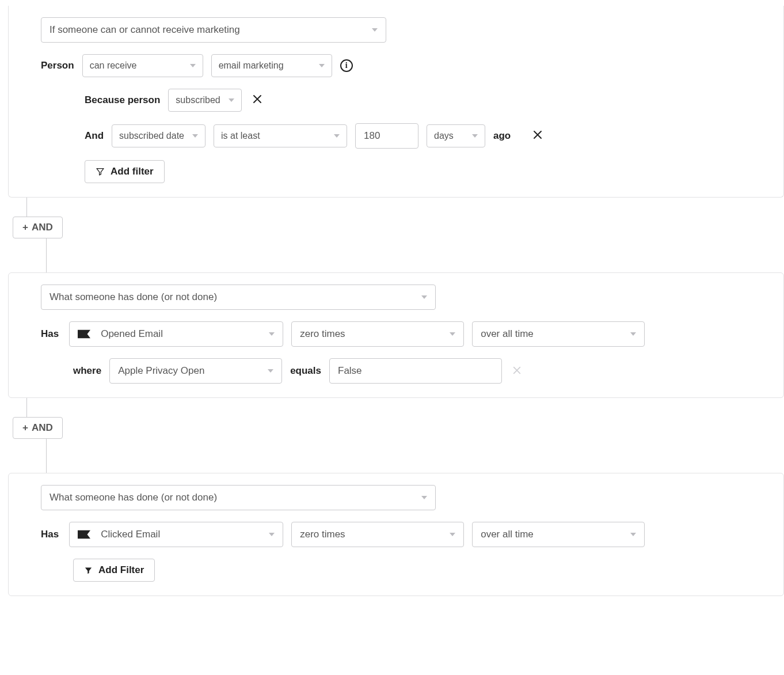 Image resolution: width=784 pixels, height=675 pixels. I want to click on date-unit-select: days, so click(456, 136).